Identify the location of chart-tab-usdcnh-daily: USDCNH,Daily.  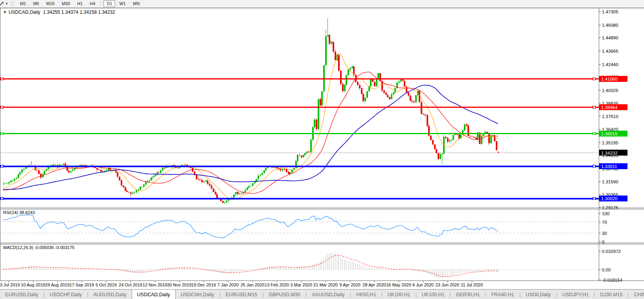
(197, 294).